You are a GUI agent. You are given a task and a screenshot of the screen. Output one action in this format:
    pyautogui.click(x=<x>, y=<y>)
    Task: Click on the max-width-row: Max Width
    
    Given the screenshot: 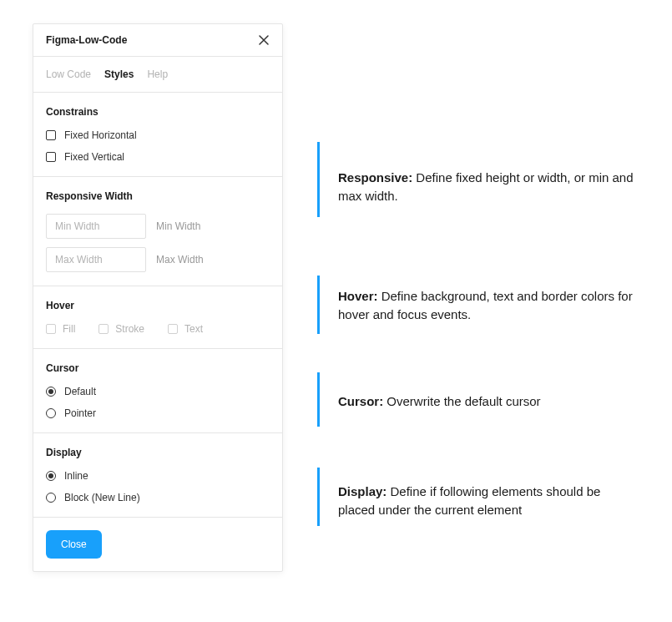 What is the action you would take?
    pyautogui.click(x=158, y=260)
    